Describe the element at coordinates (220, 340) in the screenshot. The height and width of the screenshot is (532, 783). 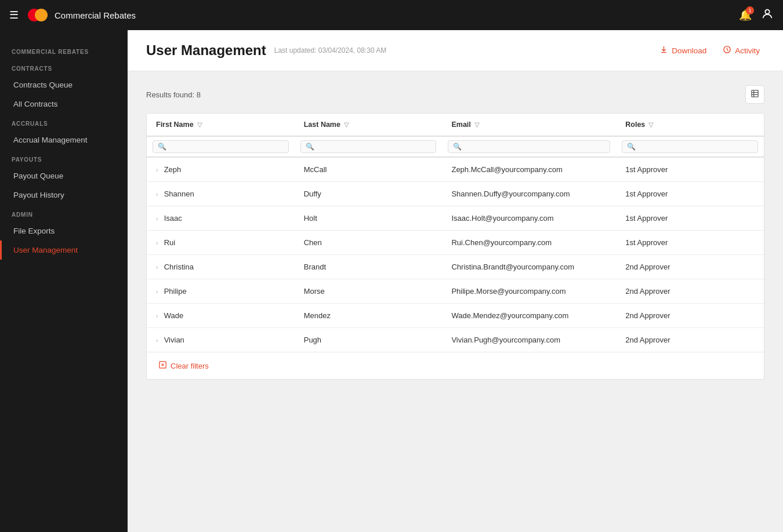
I see `cell-first-name: ›Vivian` at that location.